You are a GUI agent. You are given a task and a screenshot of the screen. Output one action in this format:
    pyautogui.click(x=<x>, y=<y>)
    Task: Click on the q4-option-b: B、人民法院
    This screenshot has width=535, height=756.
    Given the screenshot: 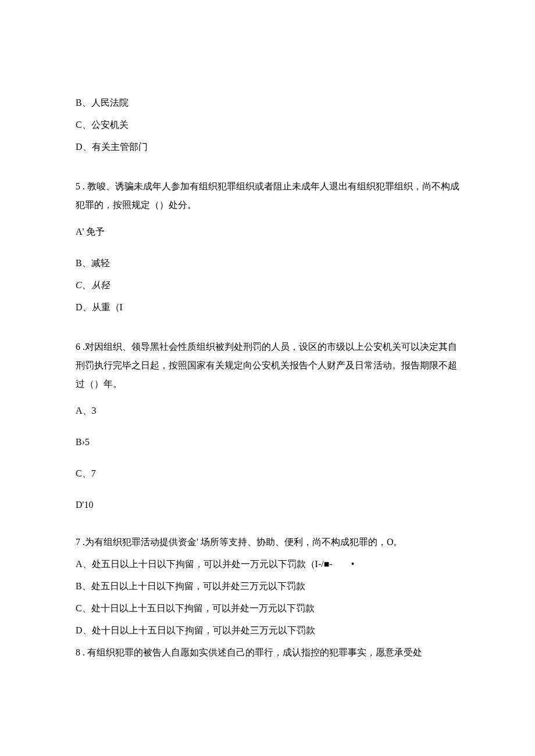 What is the action you would take?
    pyautogui.click(x=268, y=103)
    